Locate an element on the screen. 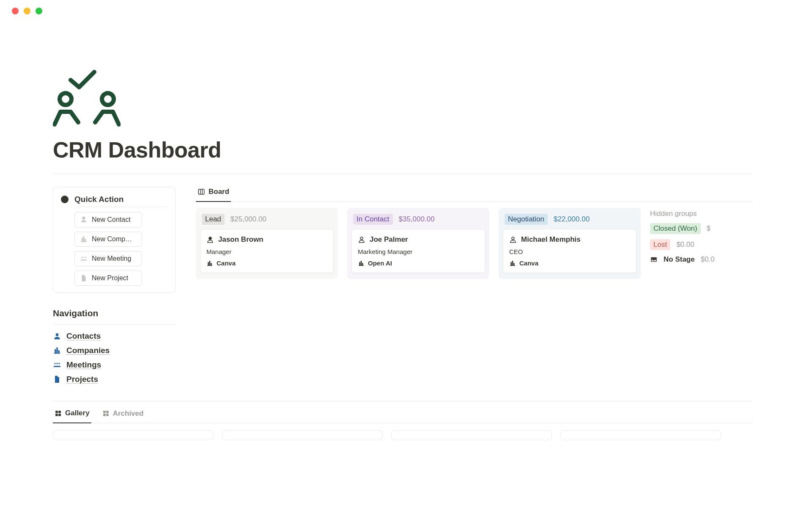 This screenshot has width=812, height=508. new-contact-button: New Contact is located at coordinates (108, 220).